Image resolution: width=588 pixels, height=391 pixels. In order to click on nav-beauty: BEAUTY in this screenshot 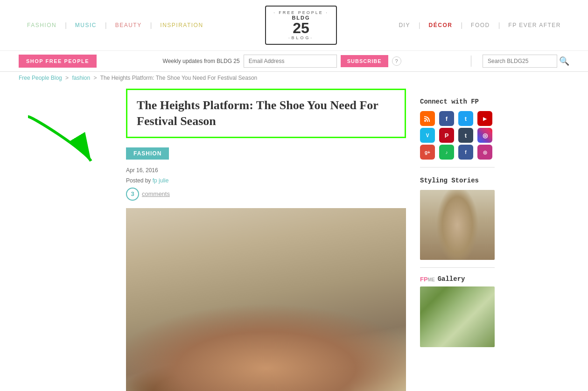, I will do `click(129, 25)`.